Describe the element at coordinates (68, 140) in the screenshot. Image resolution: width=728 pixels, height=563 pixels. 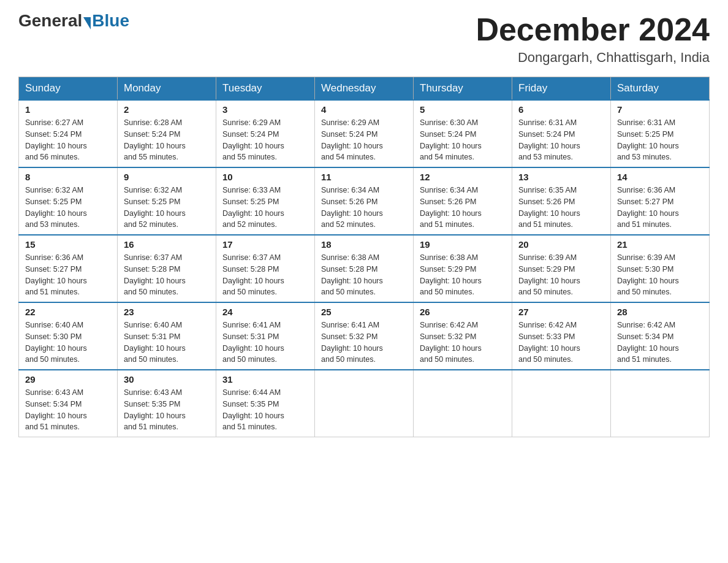
I see `day-info: Sunrise: 6:27 AMSunset: 5:24 PMDaylight:…` at that location.